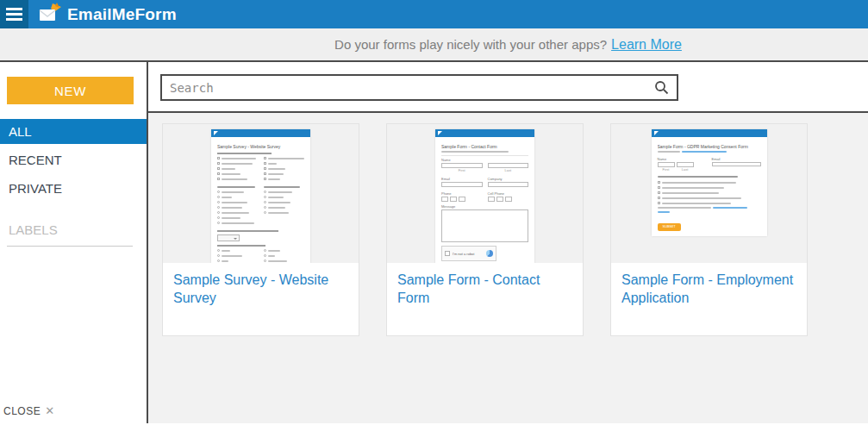  What do you see at coordinates (70, 247) in the screenshot?
I see `labels-divider` at bounding box center [70, 247].